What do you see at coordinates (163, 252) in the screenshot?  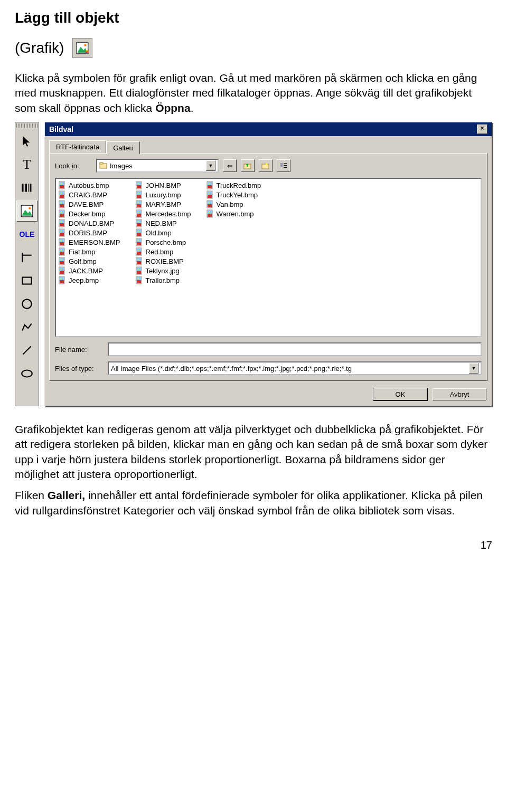 I see `file-item: Red.bmp` at bounding box center [163, 252].